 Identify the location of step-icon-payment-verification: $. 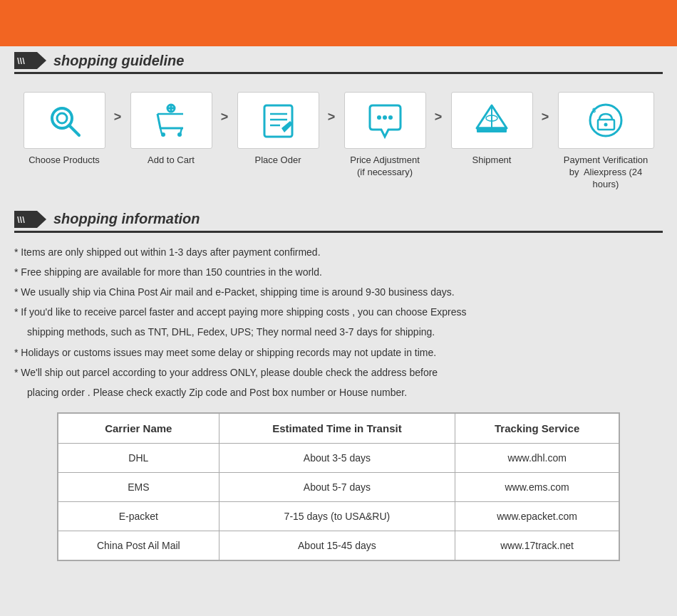
(606, 120).